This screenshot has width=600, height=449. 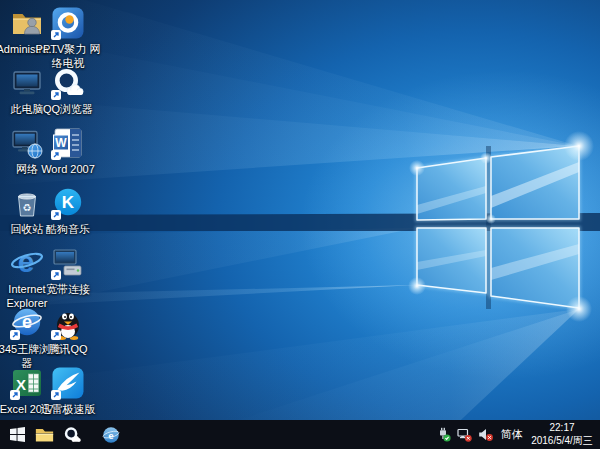 What do you see at coordinates (68, 202) in the screenshot?
I see `svg-text: K` at bounding box center [68, 202].